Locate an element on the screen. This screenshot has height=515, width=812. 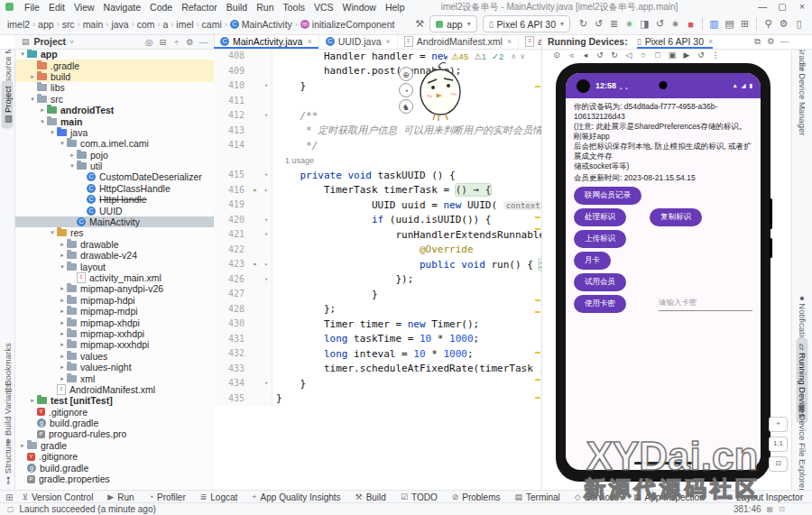
breadcrumb-a: a is located at coordinates (166, 24).